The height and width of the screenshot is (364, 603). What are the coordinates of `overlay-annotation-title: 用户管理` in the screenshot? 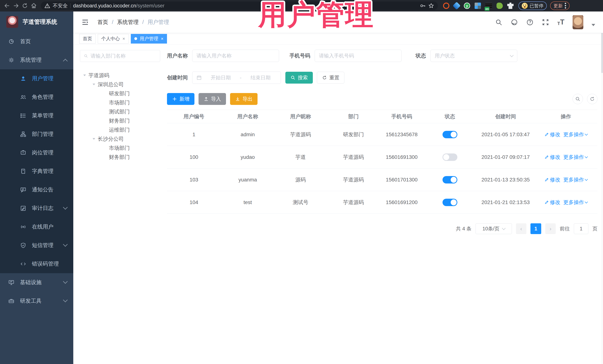 It's located at (316, 17).